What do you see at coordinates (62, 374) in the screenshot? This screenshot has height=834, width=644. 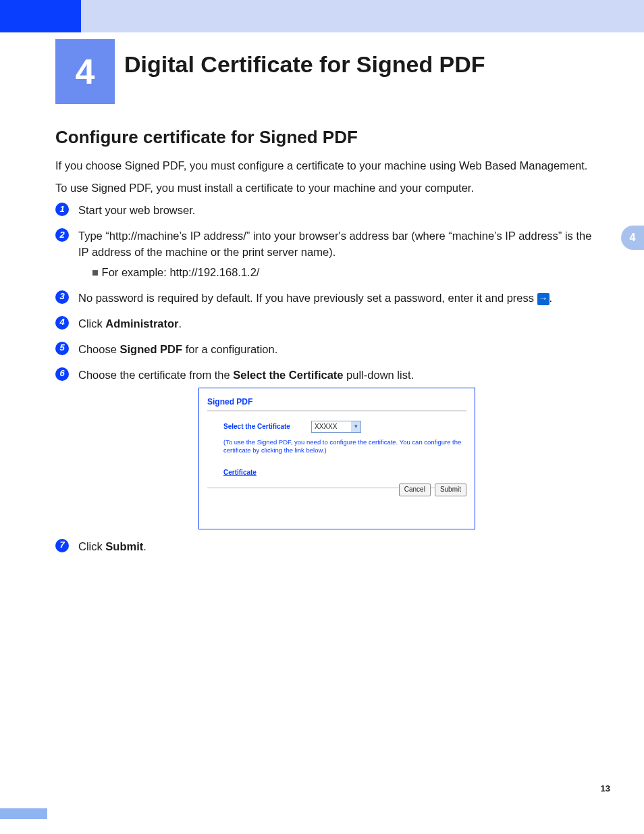 I see `step-badge-6: 6` at bounding box center [62, 374].